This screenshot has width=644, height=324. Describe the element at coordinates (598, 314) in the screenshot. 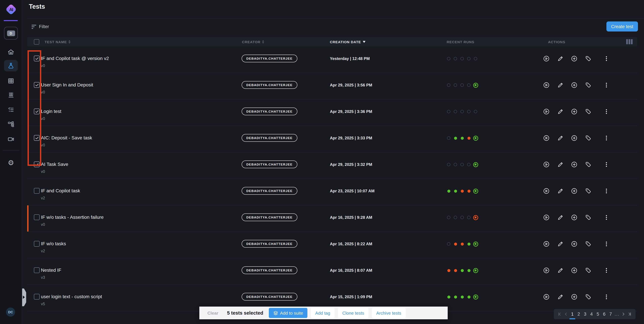

I see `page-number-button: 5` at that location.